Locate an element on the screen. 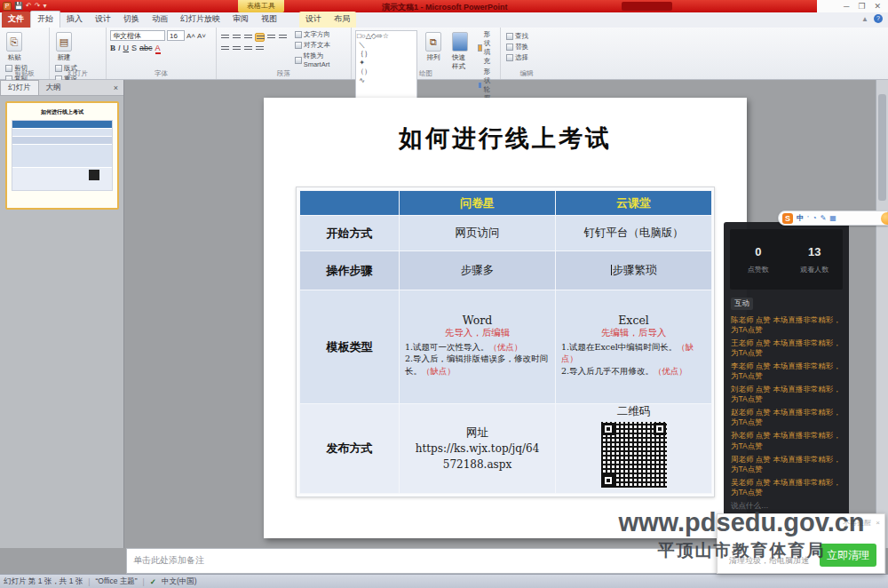  row-label-publish: 发布方式 is located at coordinates (350, 449).